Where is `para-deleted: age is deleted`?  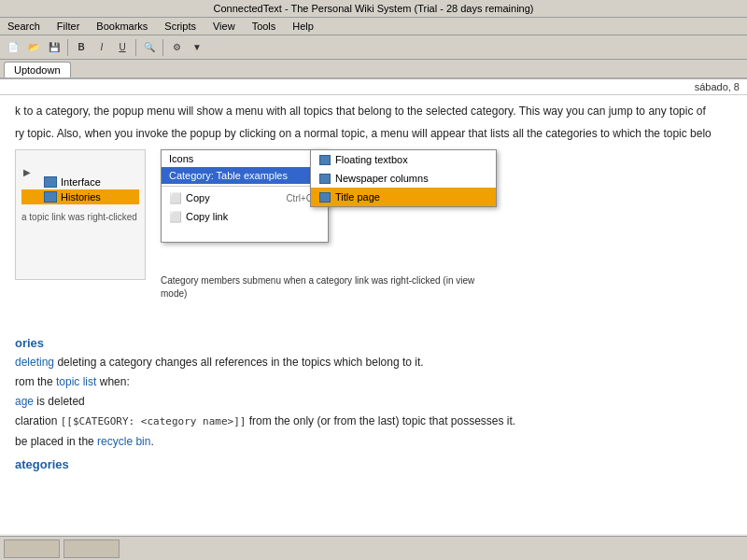
para-deleted: age is deleted is located at coordinates (374, 401).